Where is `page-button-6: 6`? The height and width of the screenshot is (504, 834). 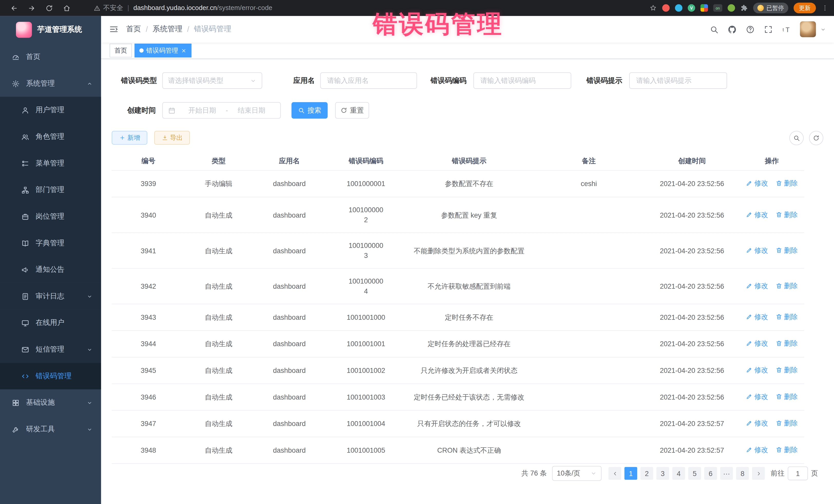 page-button-6: 6 is located at coordinates (710, 474).